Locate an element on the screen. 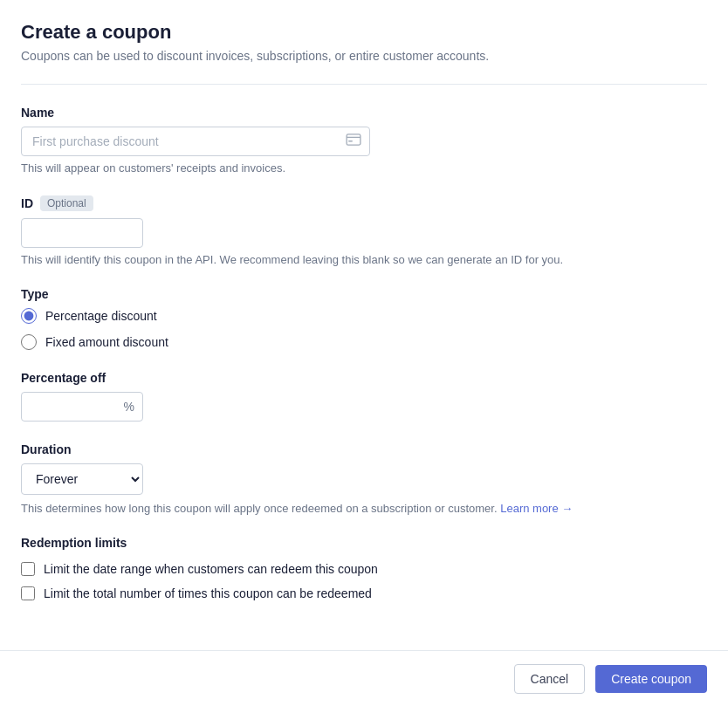 This screenshot has height=706, width=728. id-label-row: ID Optional is located at coordinates (364, 203).